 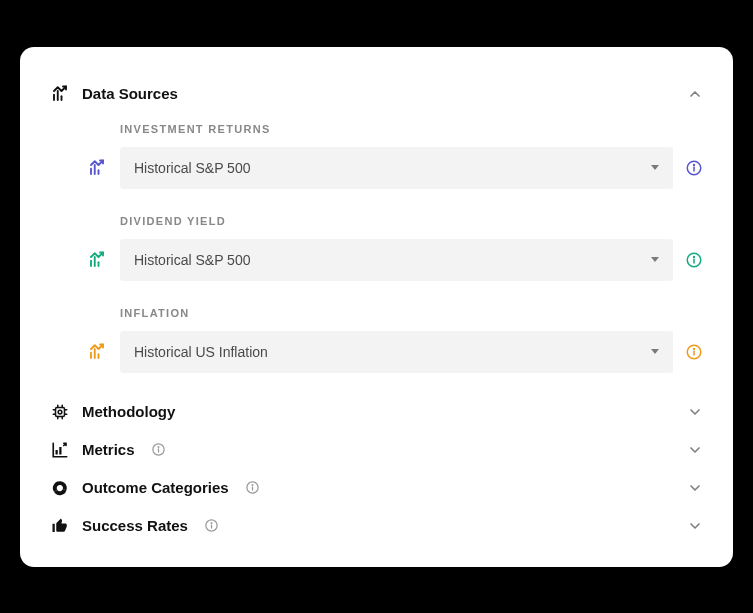 What do you see at coordinates (201, 352) in the screenshot?
I see `select-value: Historical US Inflation` at bounding box center [201, 352].